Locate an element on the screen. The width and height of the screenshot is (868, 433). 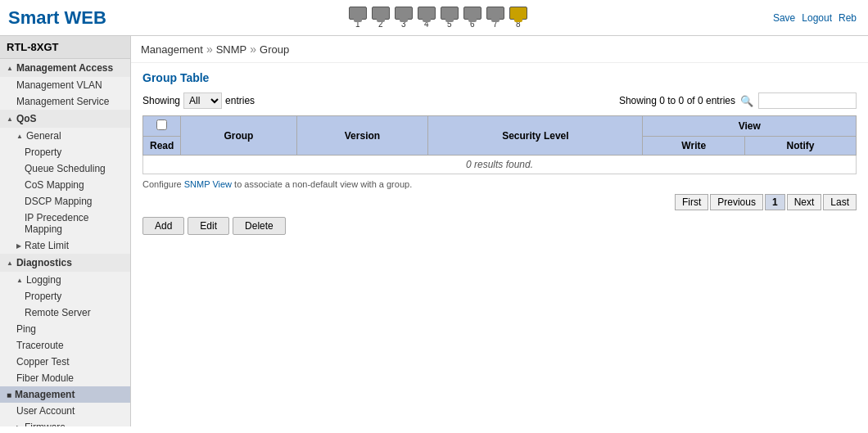
port-2-icon is located at coordinates (381, 13).